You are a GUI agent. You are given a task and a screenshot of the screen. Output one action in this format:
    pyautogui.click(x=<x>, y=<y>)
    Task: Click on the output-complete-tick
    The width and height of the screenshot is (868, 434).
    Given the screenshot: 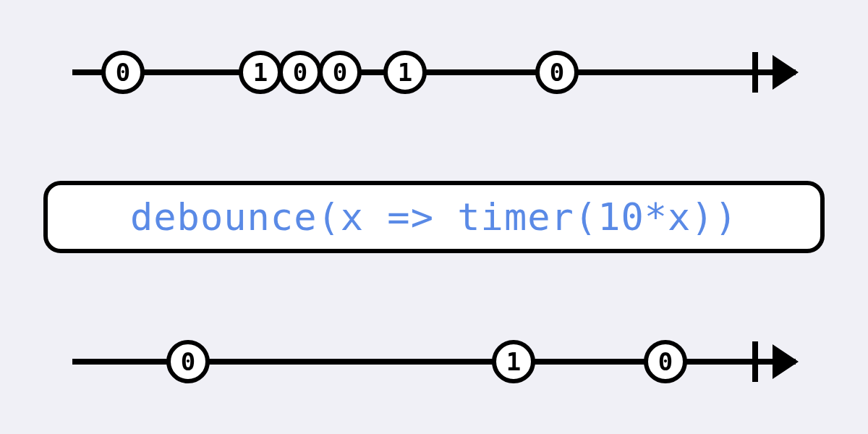 What is the action you would take?
    pyautogui.click(x=755, y=362)
    